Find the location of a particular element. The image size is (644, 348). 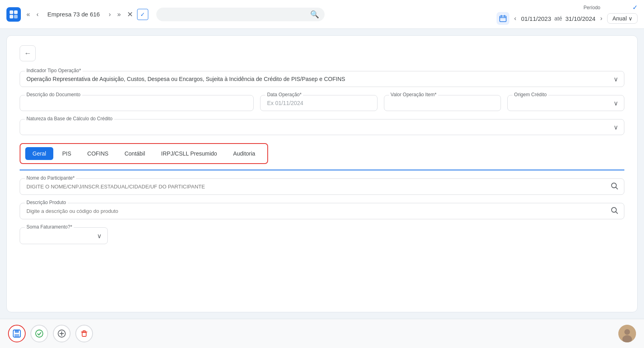

nome-participante-field-group: Nome do Participante* is located at coordinates (322, 187).